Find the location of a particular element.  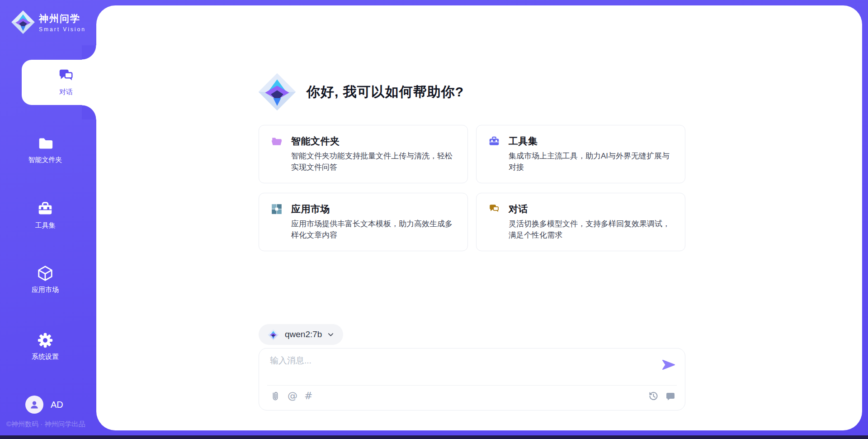

greeting-logo-icon is located at coordinates (277, 92).